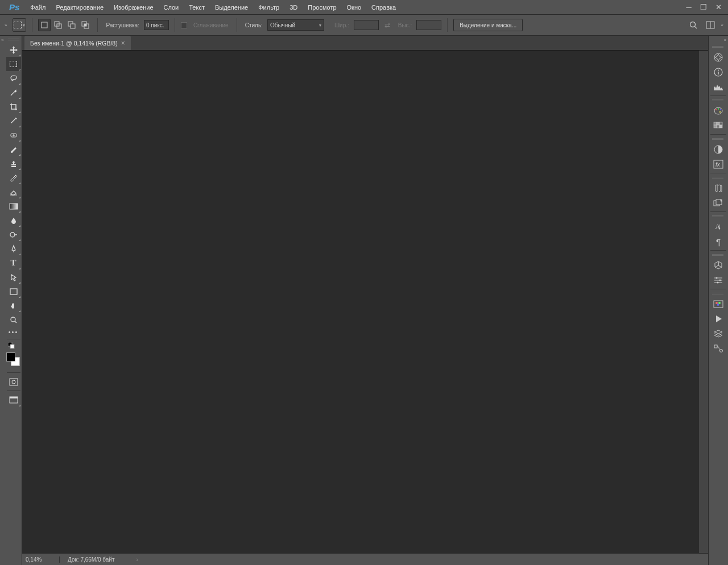 Image resolution: width=728 pixels, height=565 pixels. I want to click on eraser-tool, so click(14, 192).